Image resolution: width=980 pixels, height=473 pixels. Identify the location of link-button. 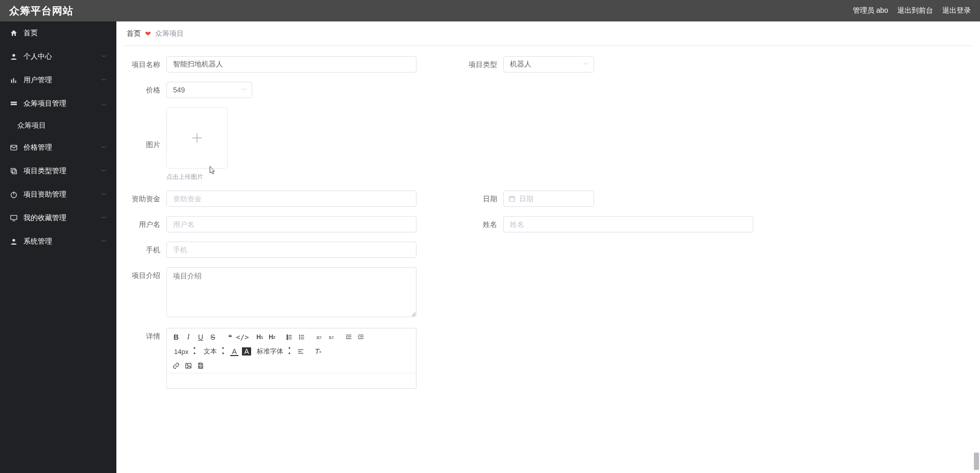
(176, 366).